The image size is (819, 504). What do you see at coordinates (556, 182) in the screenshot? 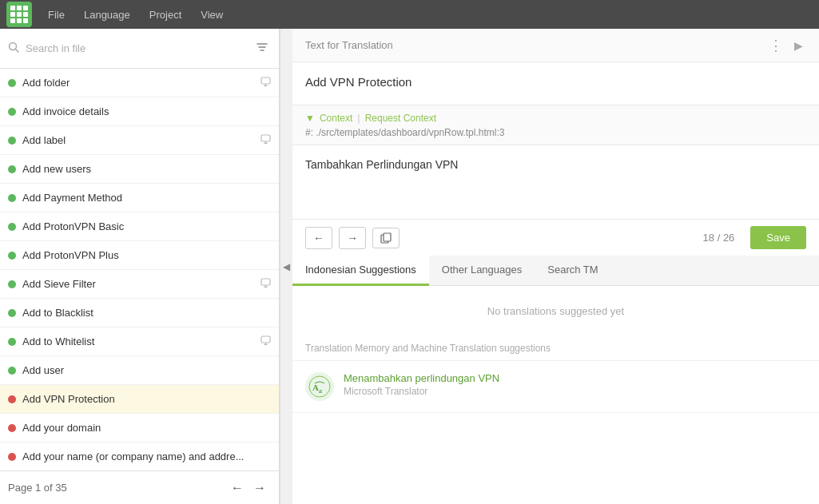
I see `translation-text: Tambahkan Perlindungan VPN` at bounding box center [556, 182].